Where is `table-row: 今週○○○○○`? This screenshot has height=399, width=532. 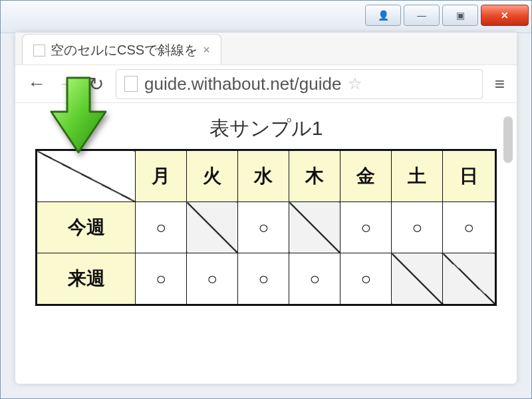 table-row: 今週○○○○○ is located at coordinates (266, 227).